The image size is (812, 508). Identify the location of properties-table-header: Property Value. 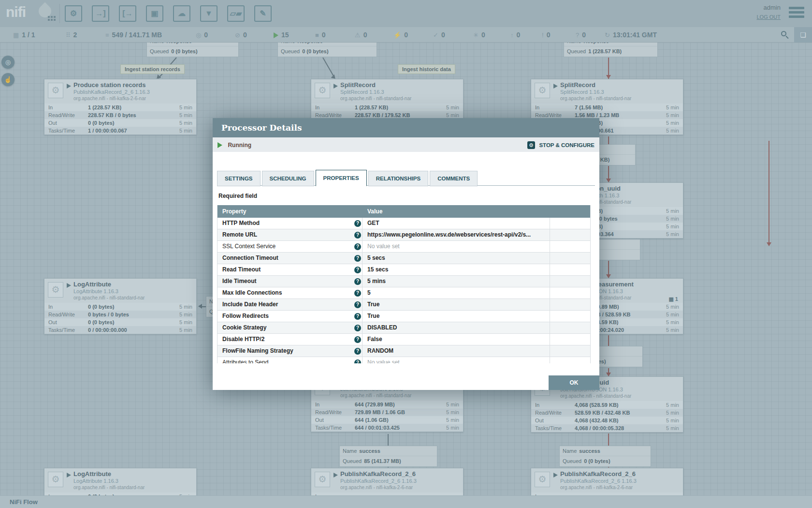
(404, 211).